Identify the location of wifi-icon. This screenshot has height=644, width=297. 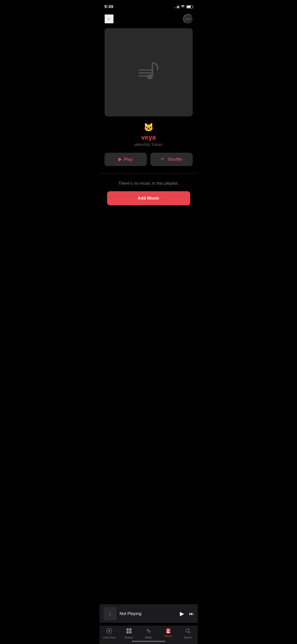
(183, 7).